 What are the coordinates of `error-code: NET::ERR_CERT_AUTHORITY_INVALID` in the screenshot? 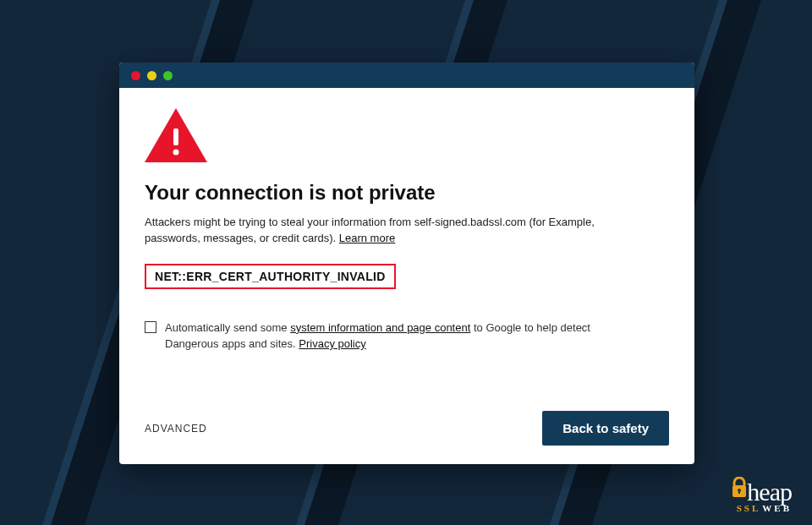 It's located at (271, 276).